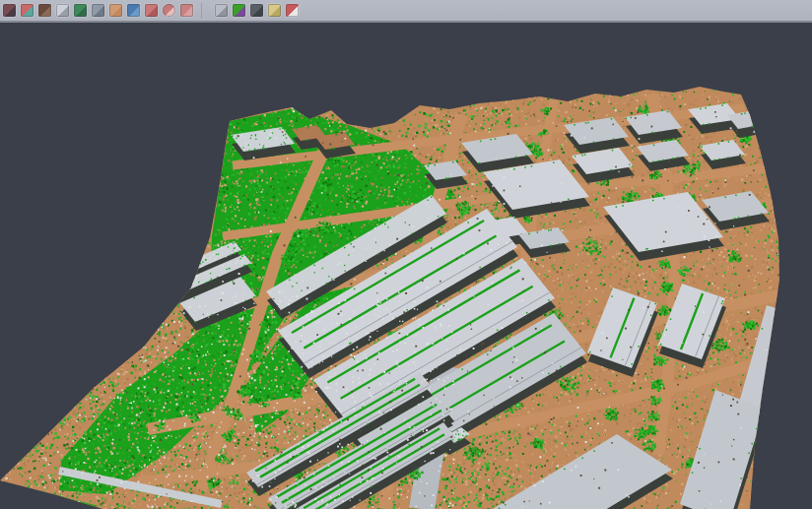 Image resolution: width=812 pixels, height=509 pixels. I want to click on terrain-model-icon, so click(45, 10).